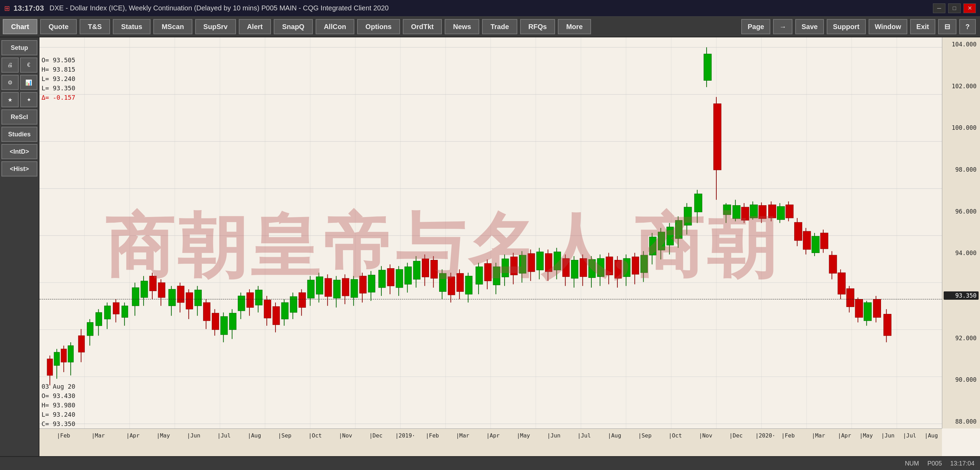  What do you see at coordinates (967, 27) in the screenshot?
I see `menu-btn-right-: ?` at bounding box center [967, 27].